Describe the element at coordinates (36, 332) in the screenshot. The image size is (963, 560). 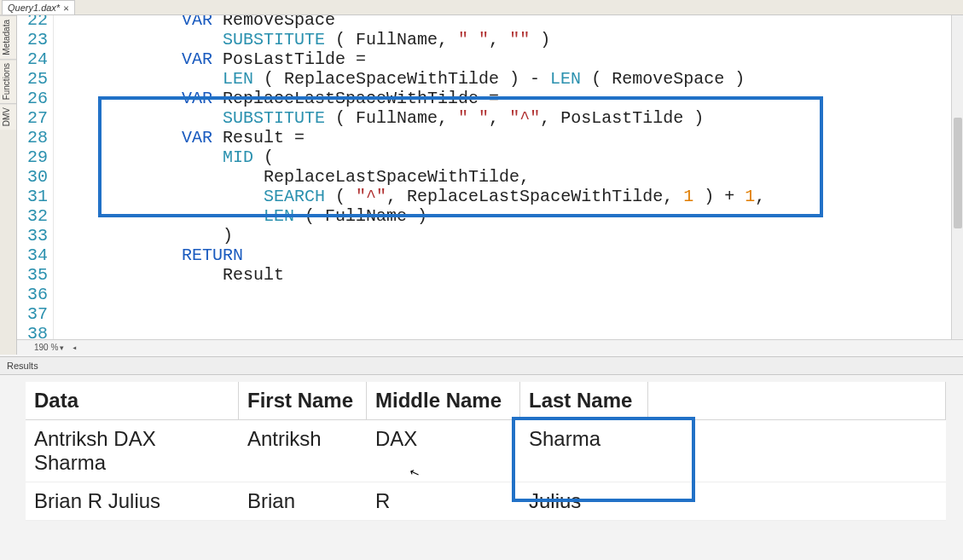
I see `line-number: 38` at that location.